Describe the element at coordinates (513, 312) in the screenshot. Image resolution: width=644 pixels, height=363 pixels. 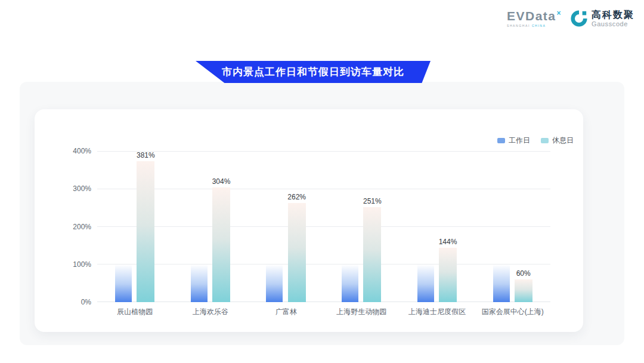
I see `x-axis-label-国家会展中心(上海): 国家会展中心(上海)` at that location.